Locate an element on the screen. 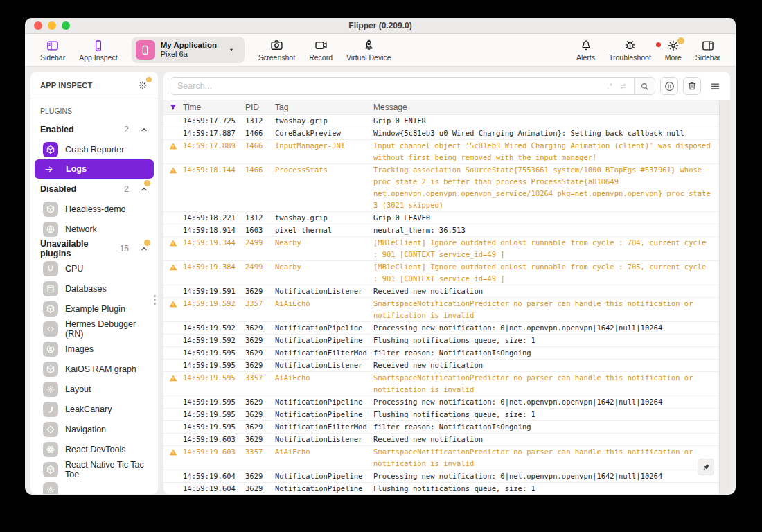 The height and width of the screenshot is (532, 762). log-message-cell: Input channel object '5c81eb3 Wired Char… is located at coordinates (546, 152).